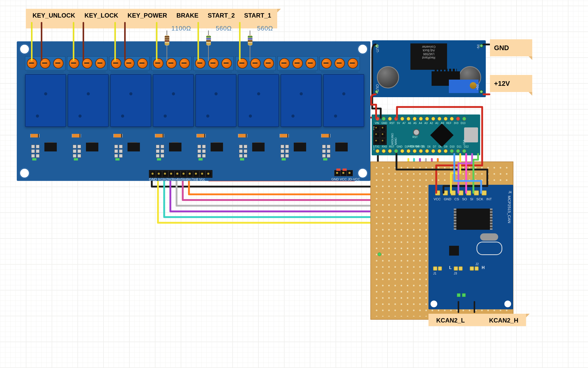 This screenshot has width=588, height=368. I want to click on gnd-flag: GND, so click(511, 48).